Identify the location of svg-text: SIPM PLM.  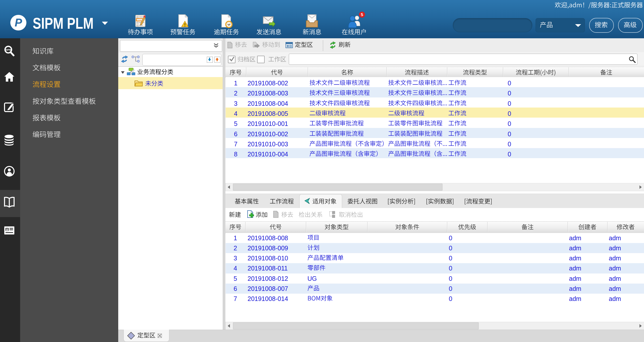
(63, 23).